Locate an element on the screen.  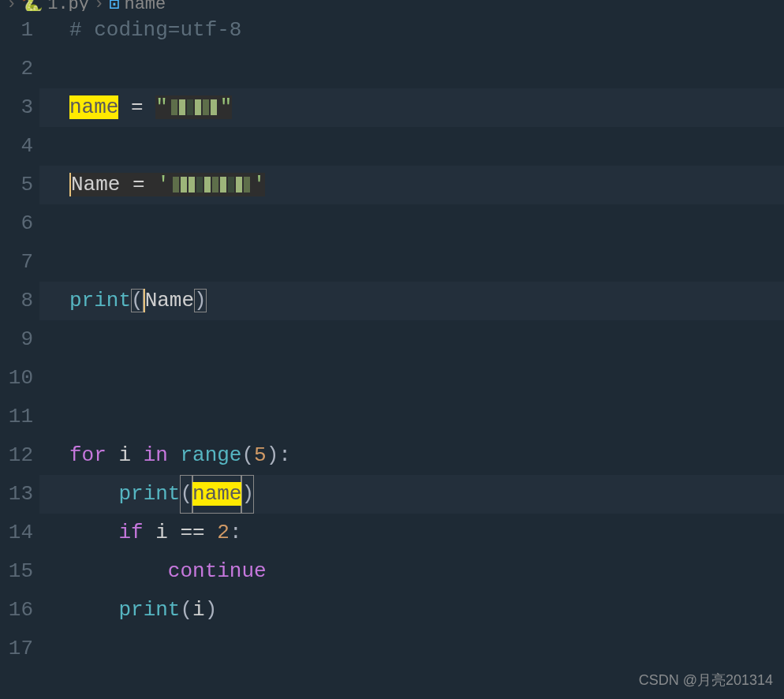
line-number: 11 is located at coordinates (20, 417).